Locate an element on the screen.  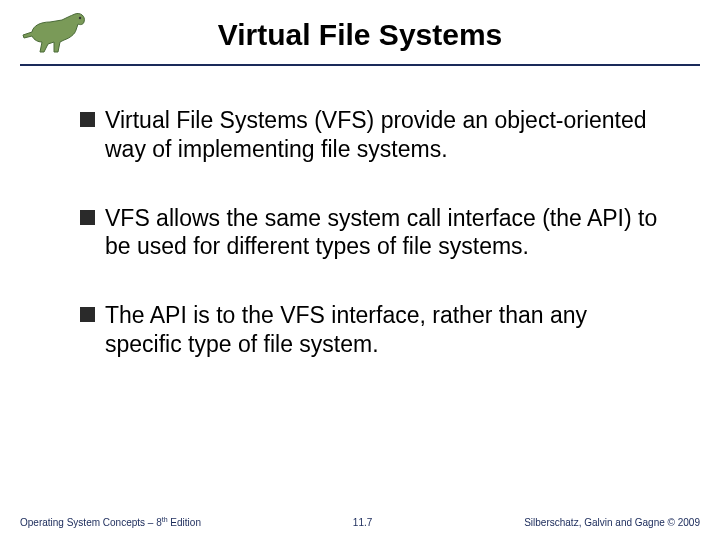
slide-title: Virtual File Systems is located at coordinates (360, 35).